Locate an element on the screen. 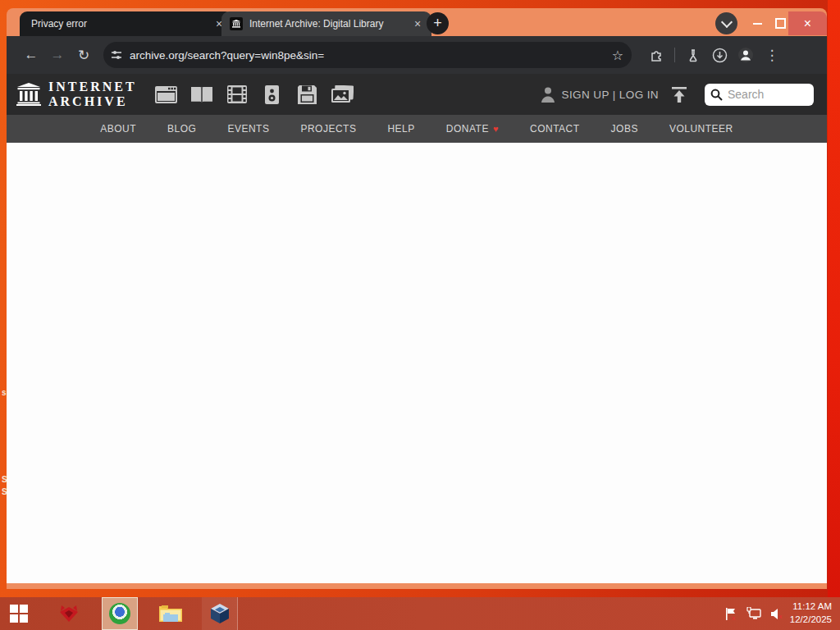 The height and width of the screenshot is (630, 840). software-icon is located at coordinates (308, 94).